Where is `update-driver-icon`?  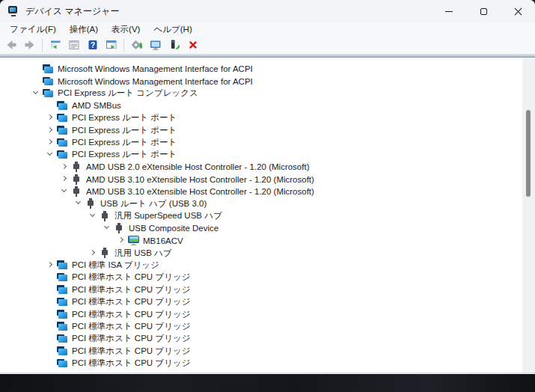 update-driver-icon is located at coordinates (137, 45).